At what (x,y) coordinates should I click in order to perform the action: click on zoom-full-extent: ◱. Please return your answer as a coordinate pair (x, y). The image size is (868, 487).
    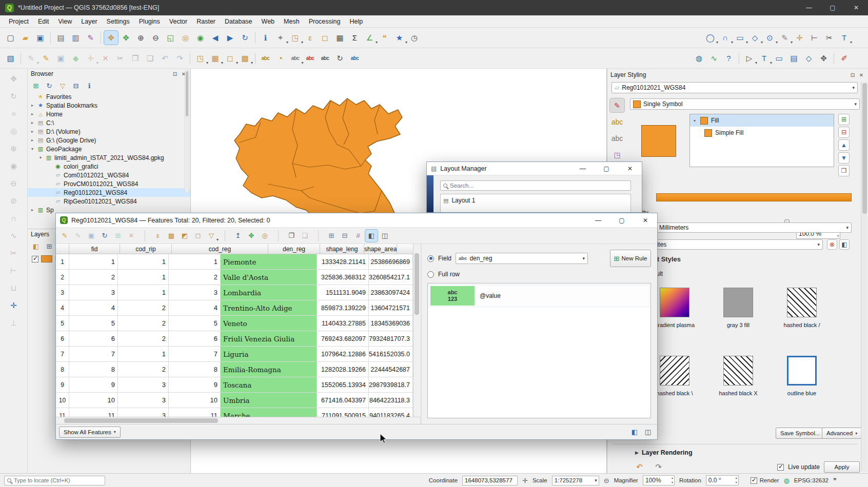
    Looking at the image, I should click on (170, 38).